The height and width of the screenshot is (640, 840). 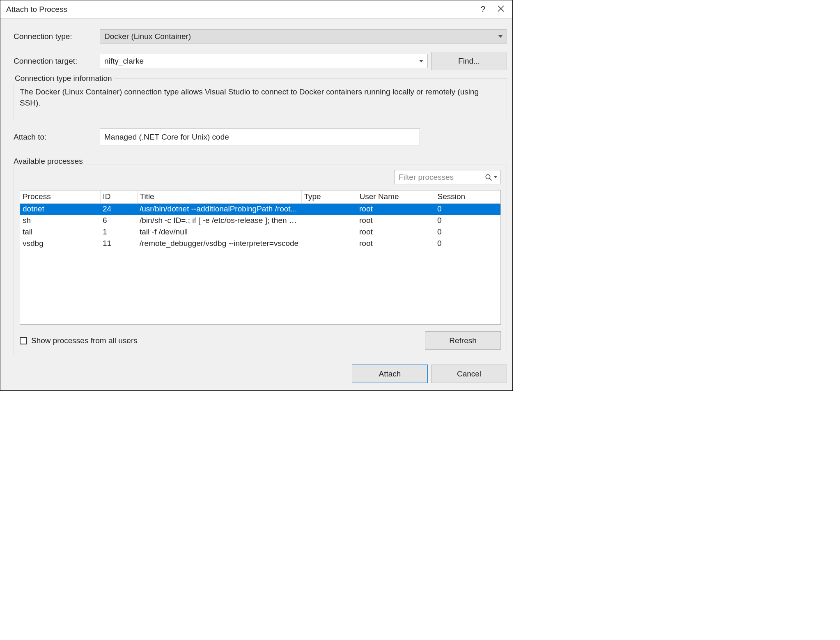 I want to click on table-header-row: Process ID Title Type User Name Session, so click(x=260, y=197).